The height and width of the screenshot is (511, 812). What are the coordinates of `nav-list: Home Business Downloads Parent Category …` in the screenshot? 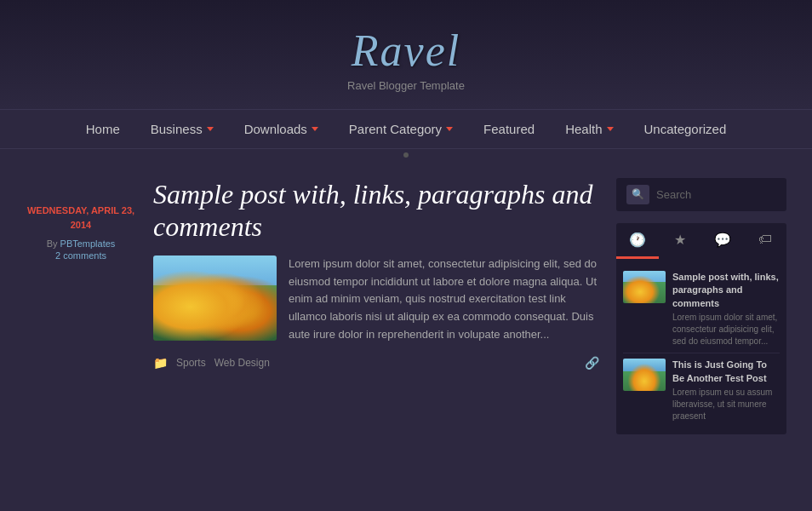 It's located at (406, 129).